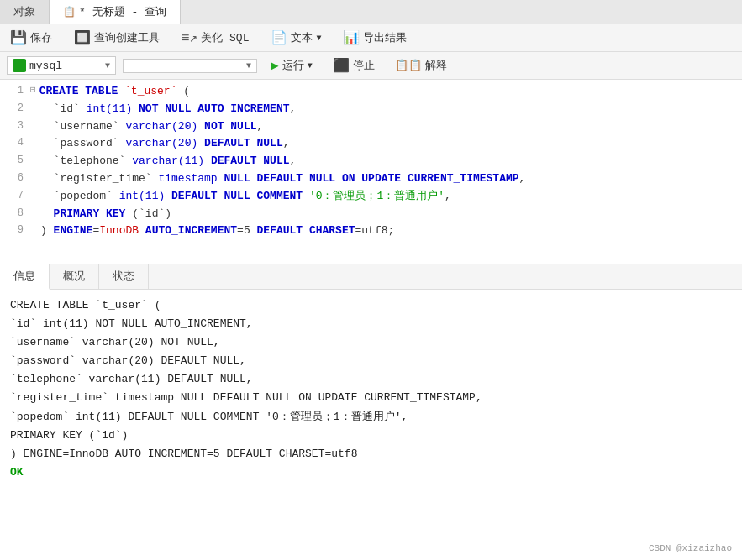 The width and height of the screenshot is (742, 560). I want to click on line-number: 8, so click(15, 213).